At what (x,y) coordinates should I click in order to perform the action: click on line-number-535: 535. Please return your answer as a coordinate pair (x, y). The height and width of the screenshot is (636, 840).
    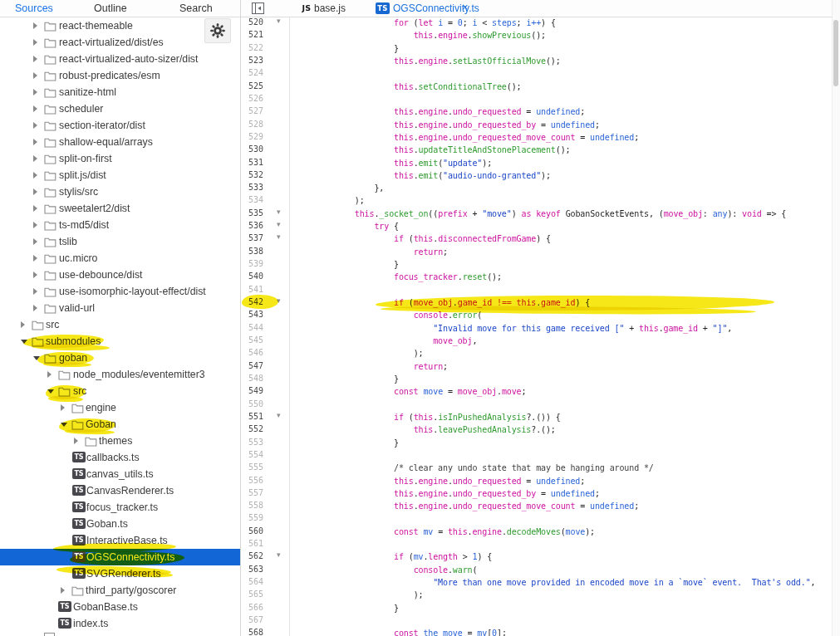
    Looking at the image, I should click on (252, 213).